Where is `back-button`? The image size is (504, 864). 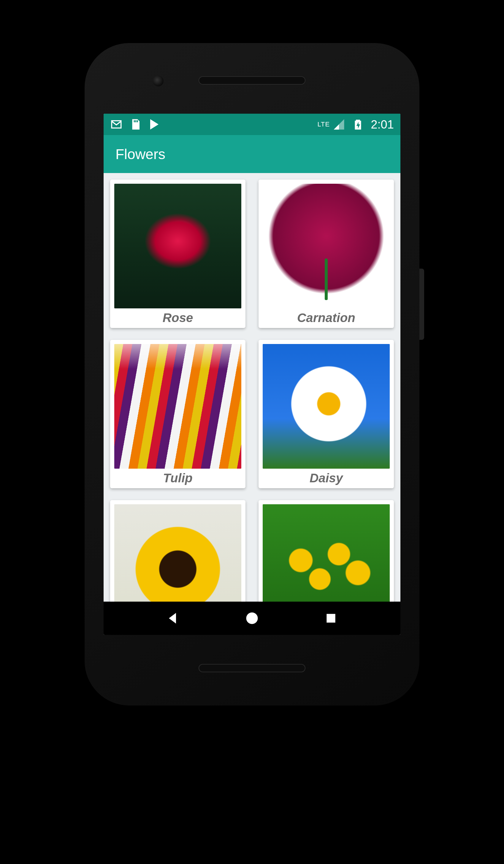 back-button is located at coordinates (173, 619).